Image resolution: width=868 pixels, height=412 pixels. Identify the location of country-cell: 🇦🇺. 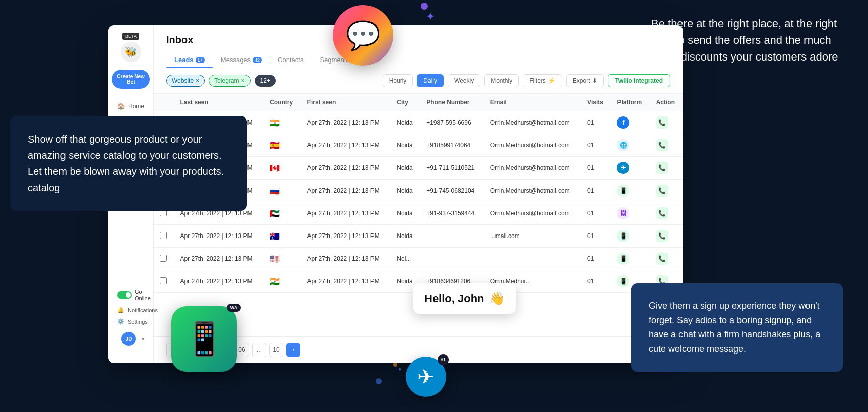
(282, 236).